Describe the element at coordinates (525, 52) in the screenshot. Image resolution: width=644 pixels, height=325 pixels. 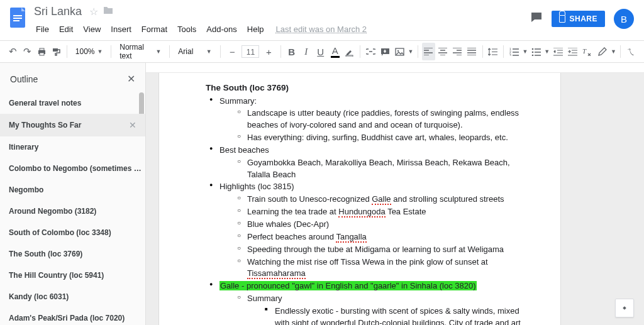
I see `numbered-list-more: ▼` at that location.